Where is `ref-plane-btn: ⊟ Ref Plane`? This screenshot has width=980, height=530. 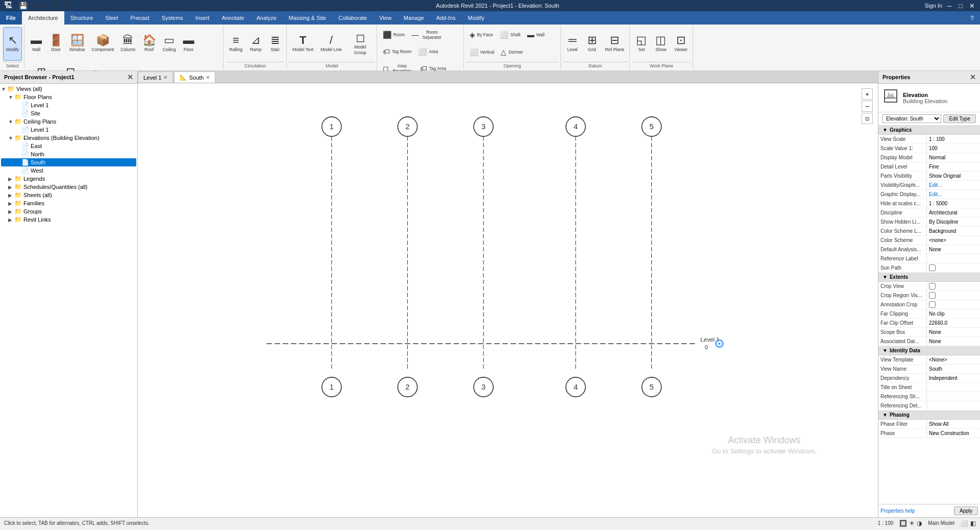
ref-plane-btn: ⊟ Ref Plane is located at coordinates (615, 44).